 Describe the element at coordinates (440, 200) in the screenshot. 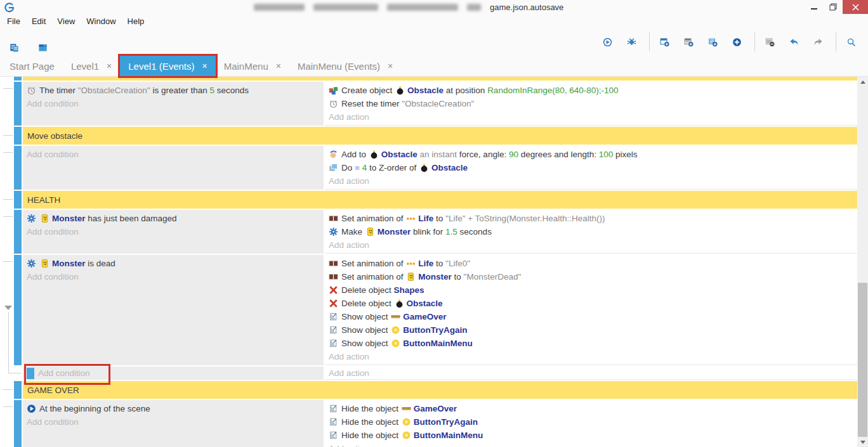

I see `comment-body: HEALTH` at that location.